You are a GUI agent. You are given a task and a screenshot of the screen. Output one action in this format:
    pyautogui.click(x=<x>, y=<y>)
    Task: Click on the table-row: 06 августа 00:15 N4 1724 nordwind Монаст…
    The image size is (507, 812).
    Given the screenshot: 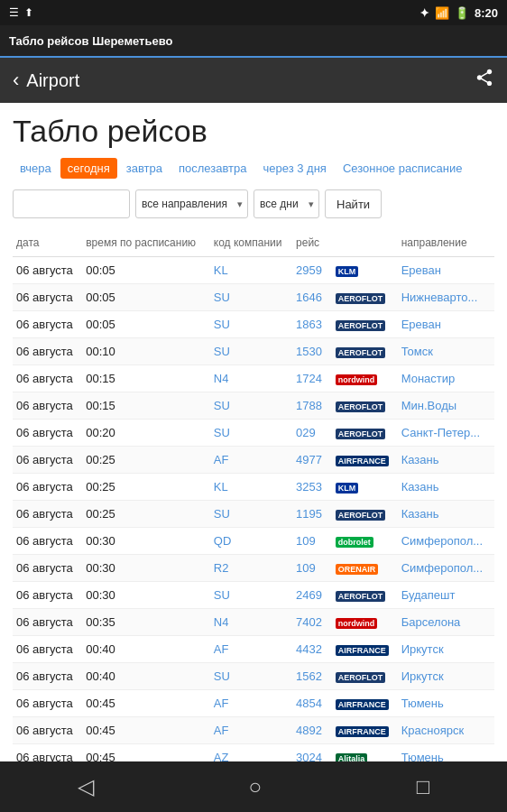 What is the action you would take?
    pyautogui.click(x=254, y=379)
    